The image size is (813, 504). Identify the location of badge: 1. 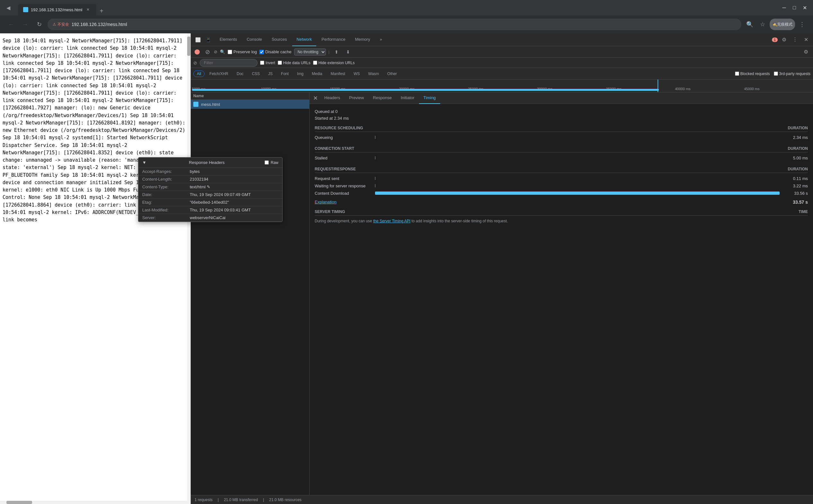
(775, 40).